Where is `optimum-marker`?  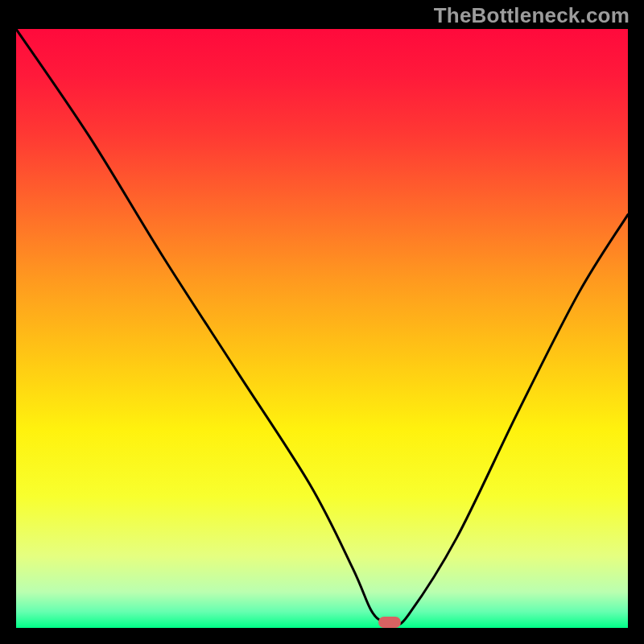 optimum-marker is located at coordinates (390, 622).